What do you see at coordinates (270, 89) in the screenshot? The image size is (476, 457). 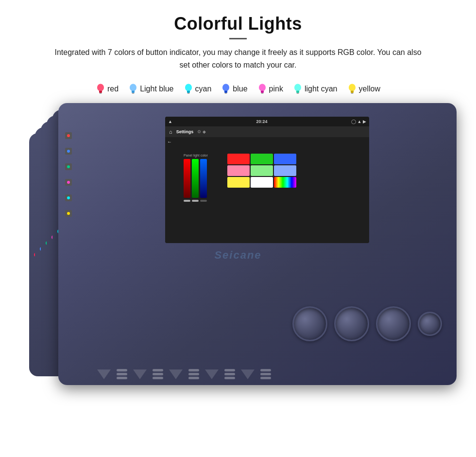 I see `color-item-pink: pink` at bounding box center [270, 89].